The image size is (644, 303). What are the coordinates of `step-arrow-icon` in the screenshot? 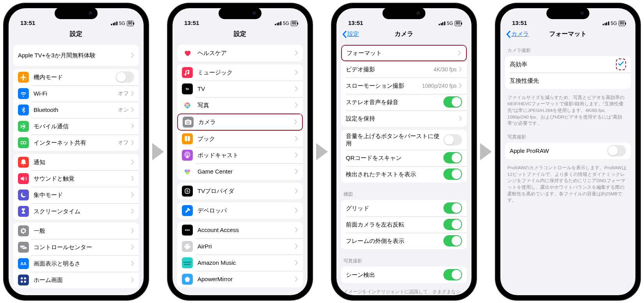 It's located at (322, 152).